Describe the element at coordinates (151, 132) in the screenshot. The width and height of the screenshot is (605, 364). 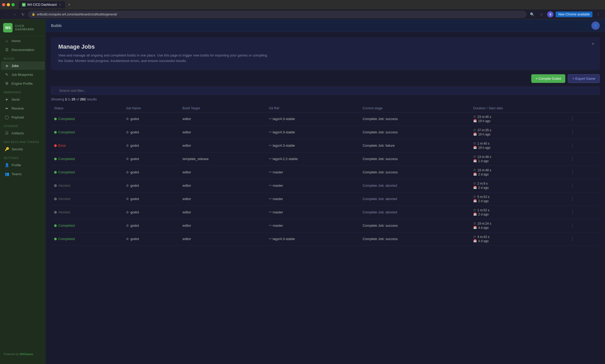
I see `job-name-cell: ⚙ godot` at that location.